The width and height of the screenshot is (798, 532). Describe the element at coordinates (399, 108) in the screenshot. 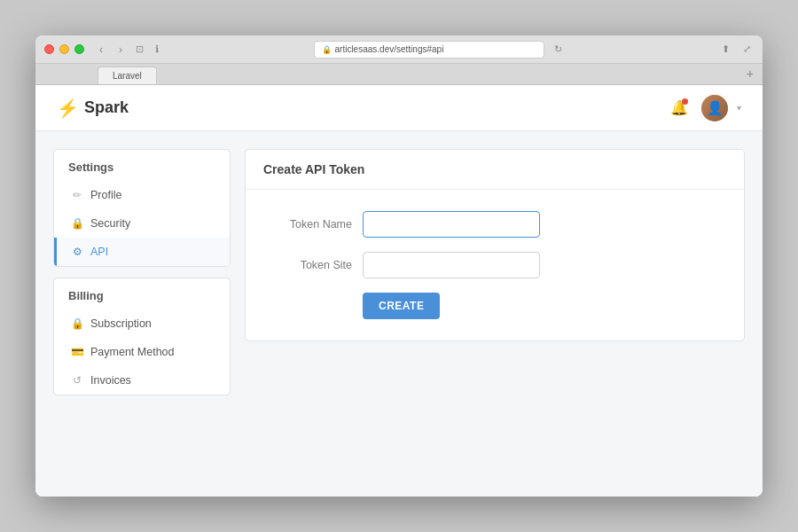

I see `app-navbar: ⚡ Spark 🔔 👤 ▾` at that location.